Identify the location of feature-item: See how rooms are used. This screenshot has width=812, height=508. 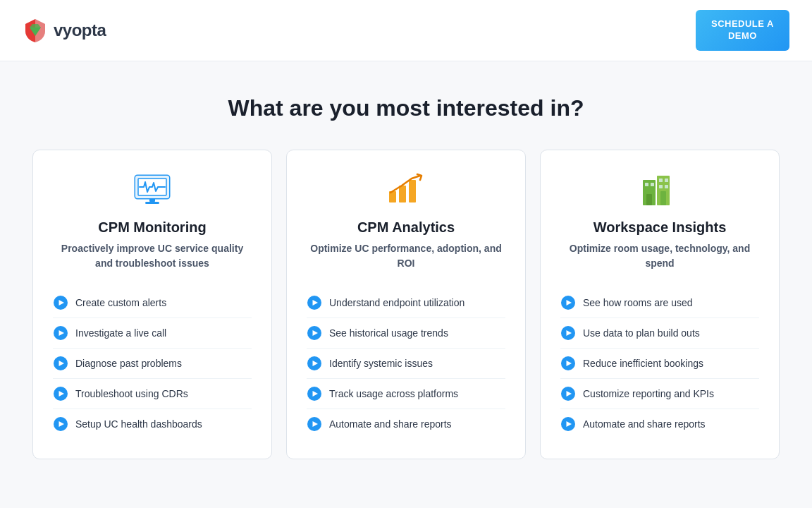
(660, 303).